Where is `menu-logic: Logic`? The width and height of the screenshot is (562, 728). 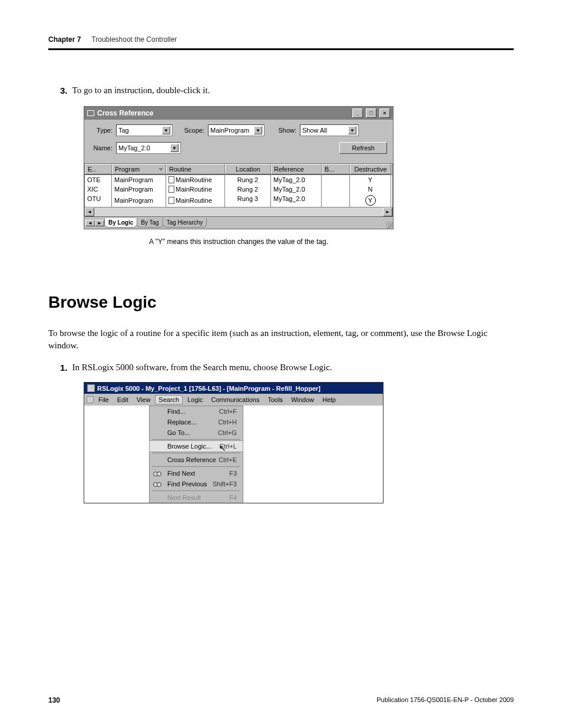
menu-logic: Logic is located at coordinates (195, 400).